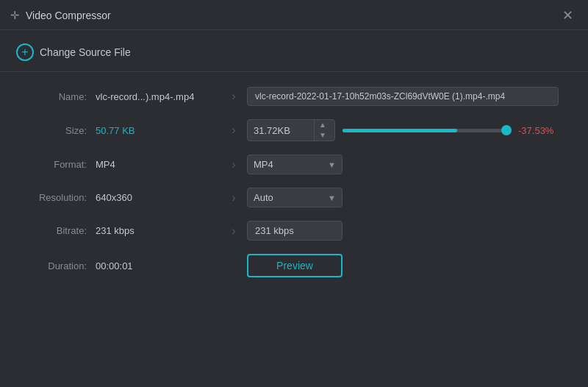  What do you see at coordinates (62, 266) in the screenshot?
I see `duration-label: Duration:` at bounding box center [62, 266].